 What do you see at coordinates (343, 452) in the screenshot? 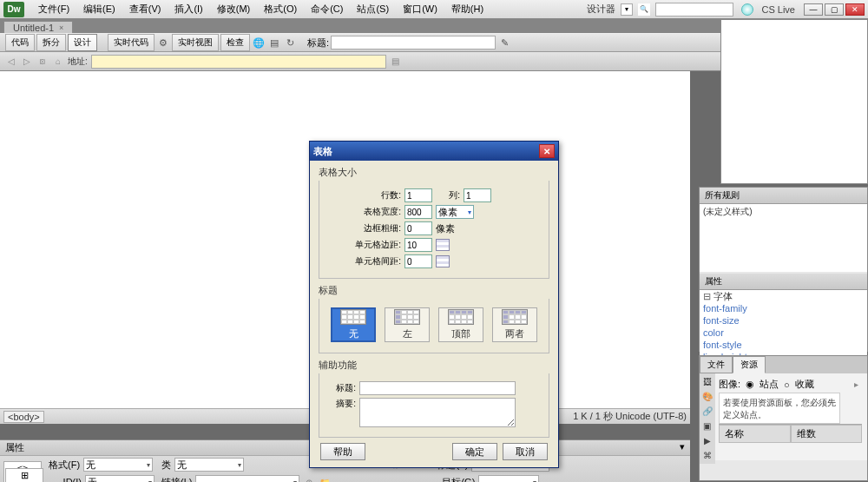
I see `help-button: 帮助` at bounding box center [343, 452].